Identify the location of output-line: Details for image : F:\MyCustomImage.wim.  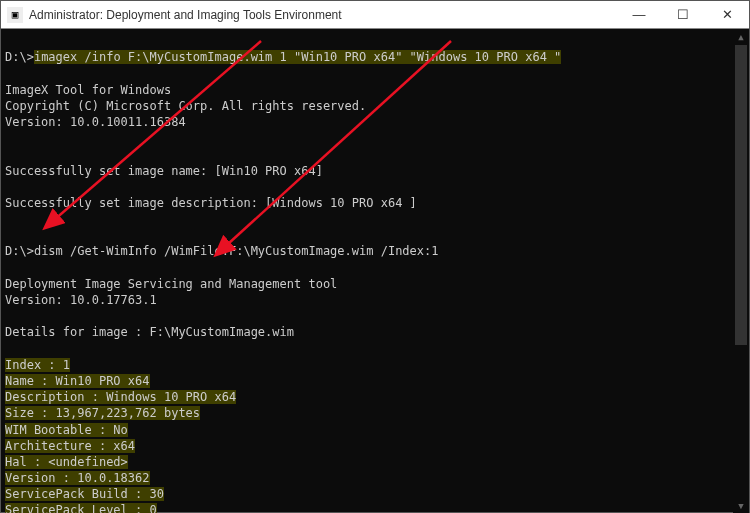
(150, 332).